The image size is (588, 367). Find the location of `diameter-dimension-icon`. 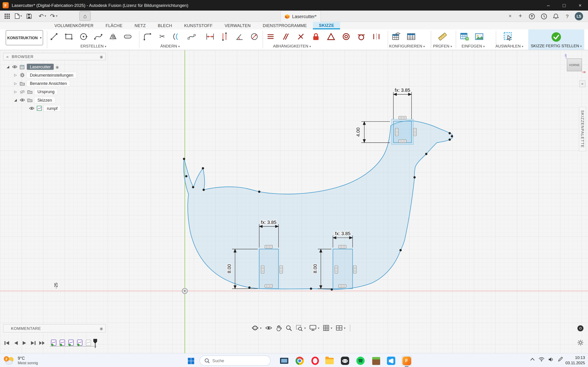

diameter-dimension-icon is located at coordinates (254, 36).